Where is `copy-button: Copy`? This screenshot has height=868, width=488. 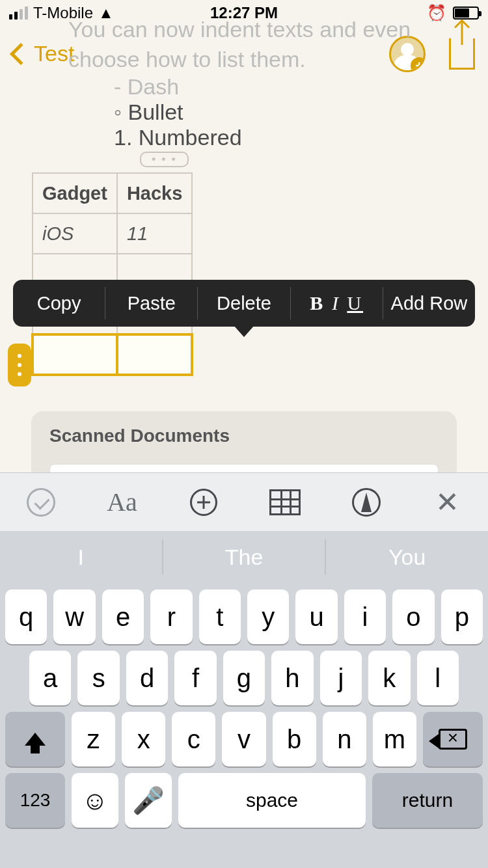
copy-button: Copy is located at coordinates (59, 303).